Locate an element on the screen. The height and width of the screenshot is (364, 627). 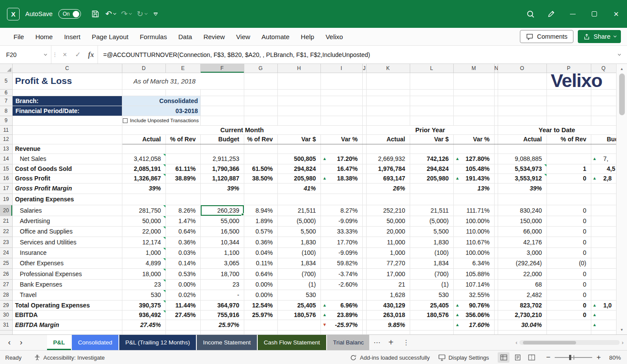
cell-p16: 0 is located at coordinates (569, 178).